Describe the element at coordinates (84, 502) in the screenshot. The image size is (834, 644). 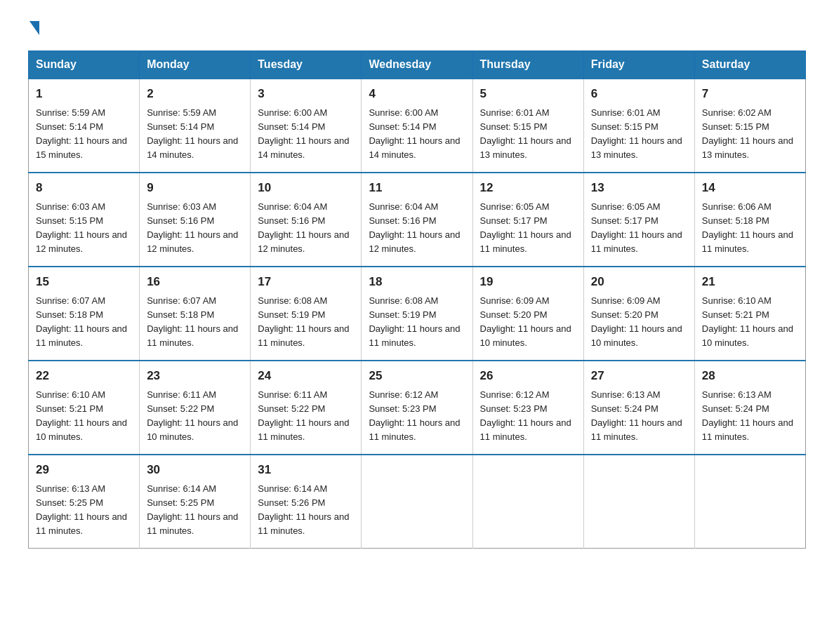
I see `calendar-cell: 29Sunrise: 6:13 AMSunset: 5:25 PMDayligh…` at that location.